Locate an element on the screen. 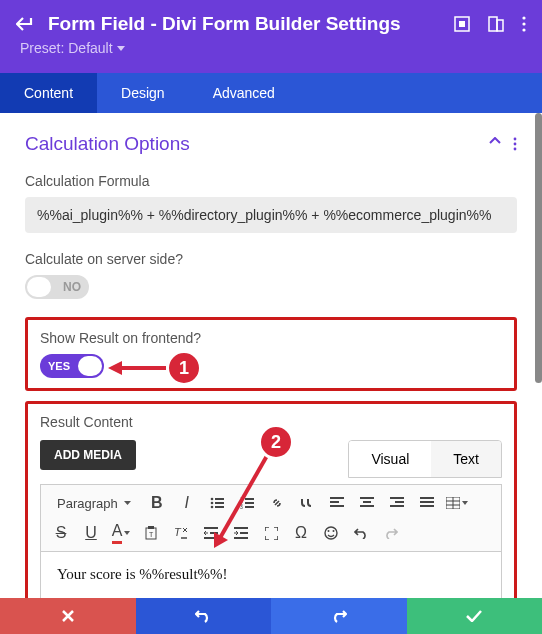  server-side-toggle: NO is located at coordinates (57, 287).